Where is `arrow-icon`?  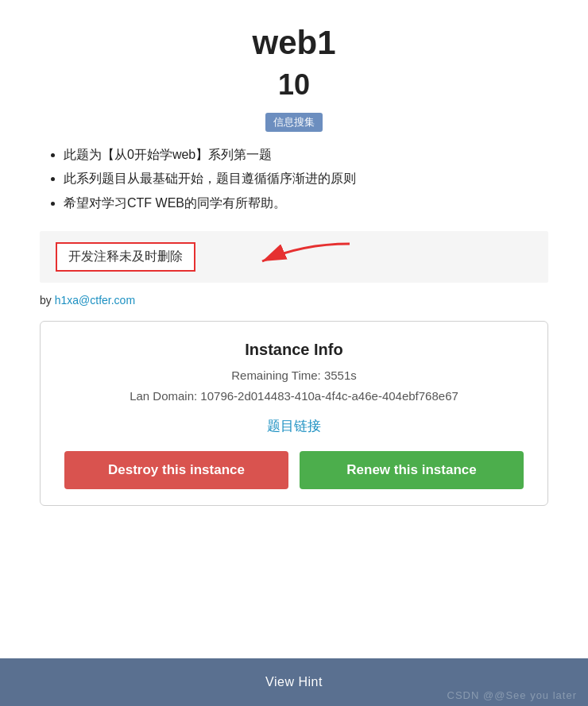
arrow-icon is located at coordinates (278, 257).